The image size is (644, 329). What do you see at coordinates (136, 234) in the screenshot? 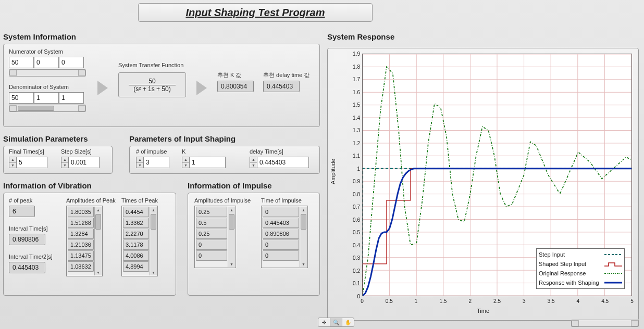
I see `list-item: 2.2270` at bounding box center [136, 234].